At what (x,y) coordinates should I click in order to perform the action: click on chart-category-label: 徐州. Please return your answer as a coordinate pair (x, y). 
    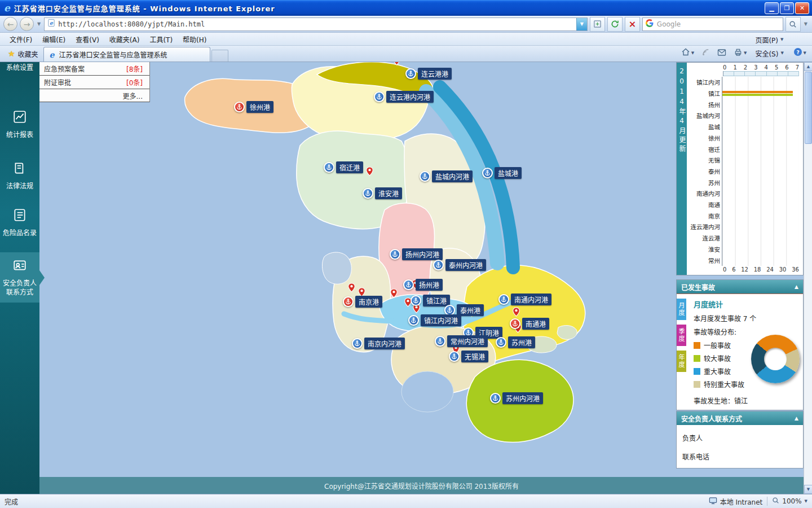
    Looking at the image, I should click on (704, 138).